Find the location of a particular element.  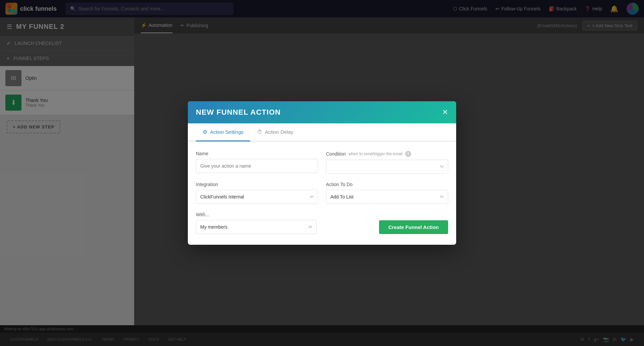

form-row-integration-action: Integration ClickFunnels Internal Action… is located at coordinates (322, 193).